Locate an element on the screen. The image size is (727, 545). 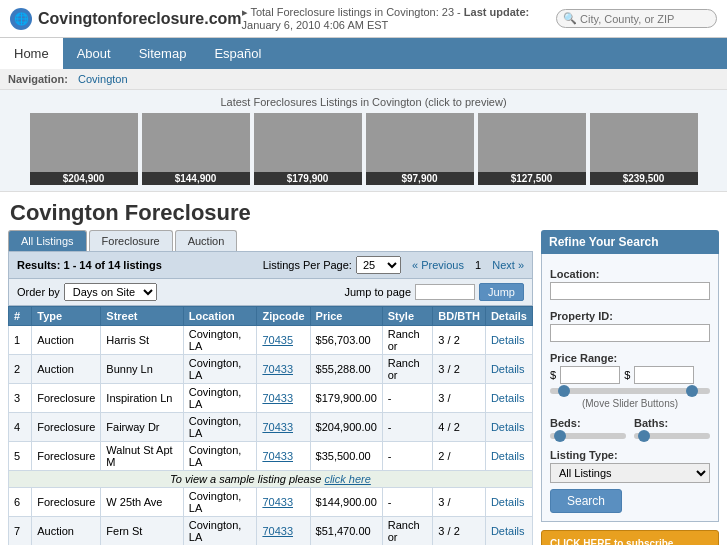
photo-item-5: $127,500 is located at coordinates (532, 149).